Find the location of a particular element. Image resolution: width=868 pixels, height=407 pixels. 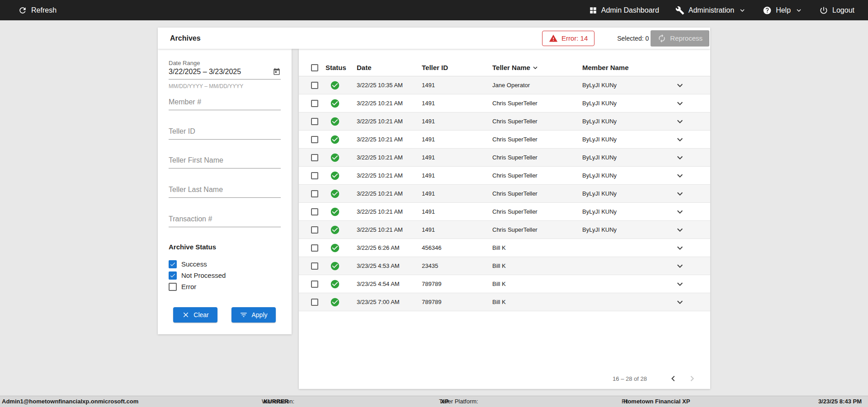

chevron-left-icon is located at coordinates (673, 379).